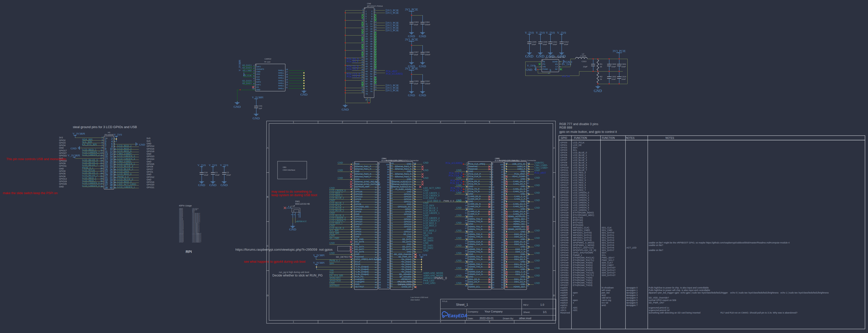  Describe the element at coordinates (564, 222) in the screenshot. I see `svg-text: GPIO32` at that location.